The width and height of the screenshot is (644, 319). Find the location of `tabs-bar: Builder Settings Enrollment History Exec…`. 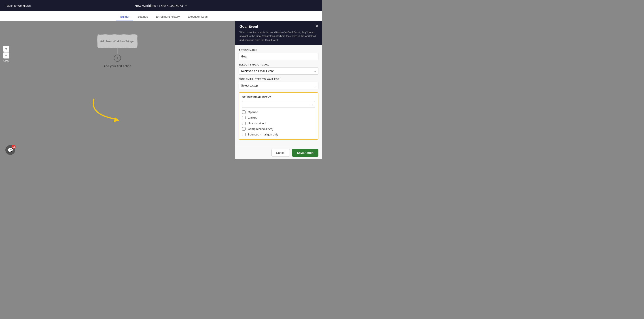

tabs-bar: Builder Settings Enrollment History Exec… is located at coordinates (161, 16).